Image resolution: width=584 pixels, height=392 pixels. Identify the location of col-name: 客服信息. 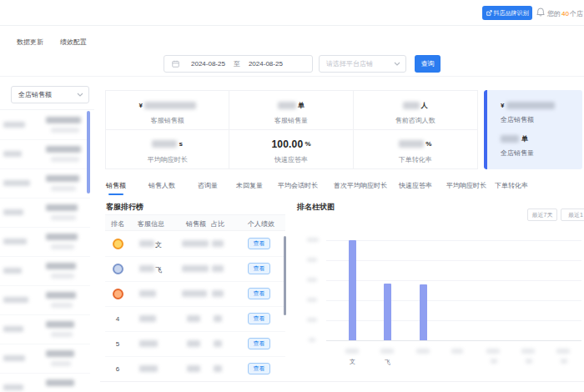
(151, 224).